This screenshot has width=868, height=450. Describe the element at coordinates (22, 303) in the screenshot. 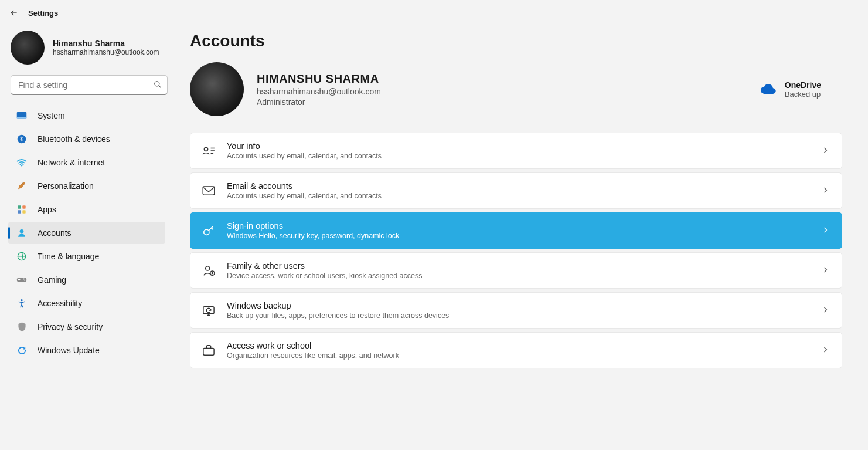

I see `accessibility-icon` at that location.